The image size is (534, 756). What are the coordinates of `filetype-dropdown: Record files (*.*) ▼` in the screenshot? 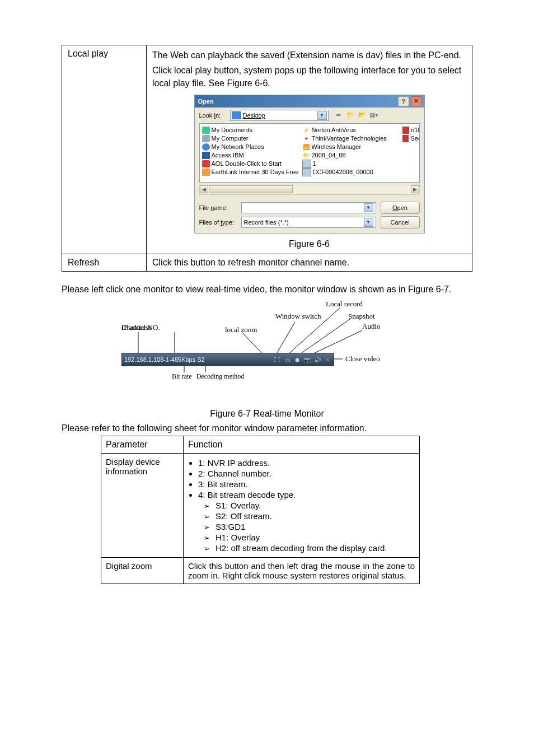 It's located at (309, 222).